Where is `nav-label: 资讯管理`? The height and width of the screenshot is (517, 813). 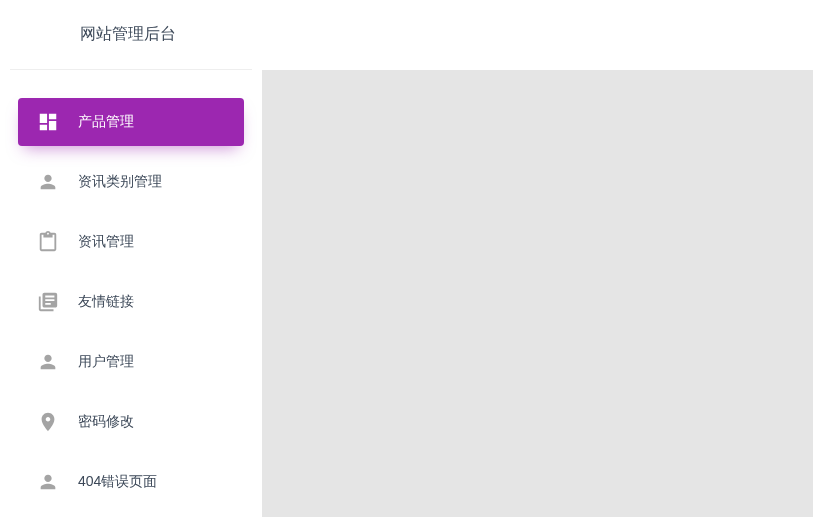
nav-label: 资讯管理 is located at coordinates (106, 242).